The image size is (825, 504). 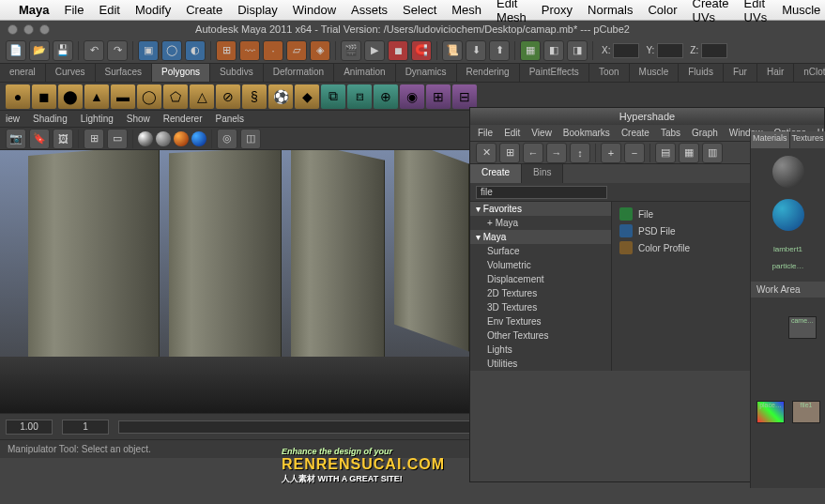 I want to click on shelf-tab-muscle: Muscle, so click(x=655, y=73).